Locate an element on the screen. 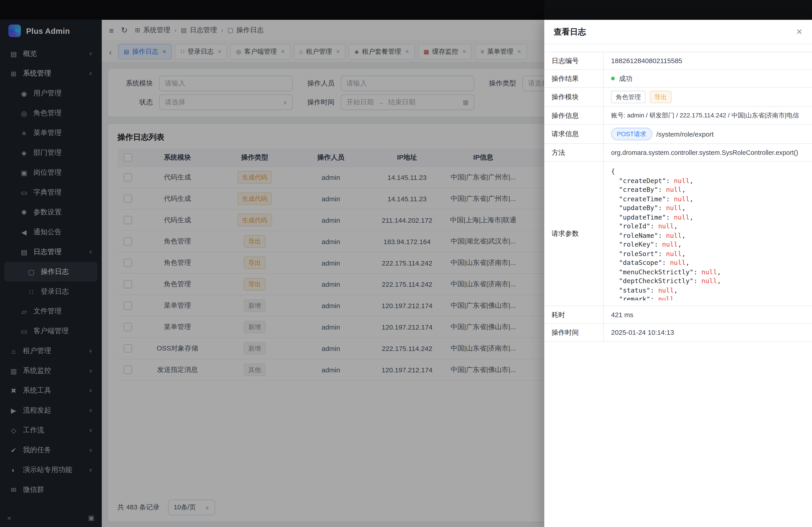 Image resolution: width=812 pixels, height=527 pixels. json-line: "dataScope": null, is located at coordinates (708, 262).